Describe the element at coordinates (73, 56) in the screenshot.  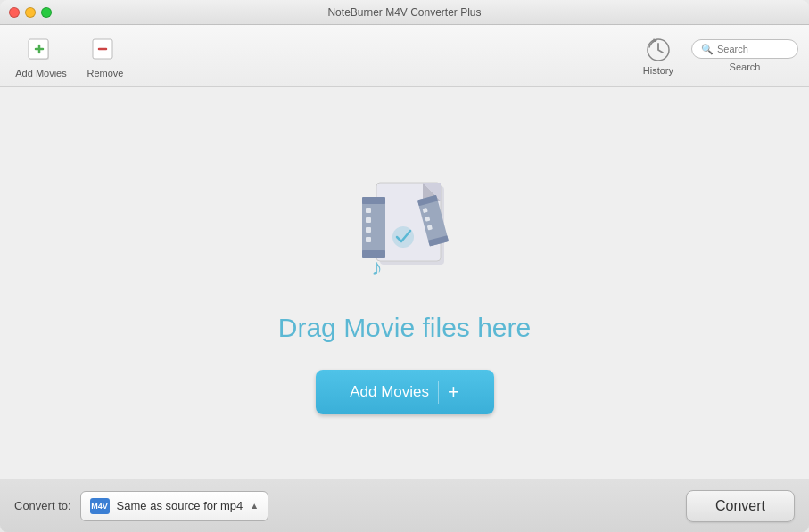
I see `toolbar-left: Add Movies Remove` at that location.